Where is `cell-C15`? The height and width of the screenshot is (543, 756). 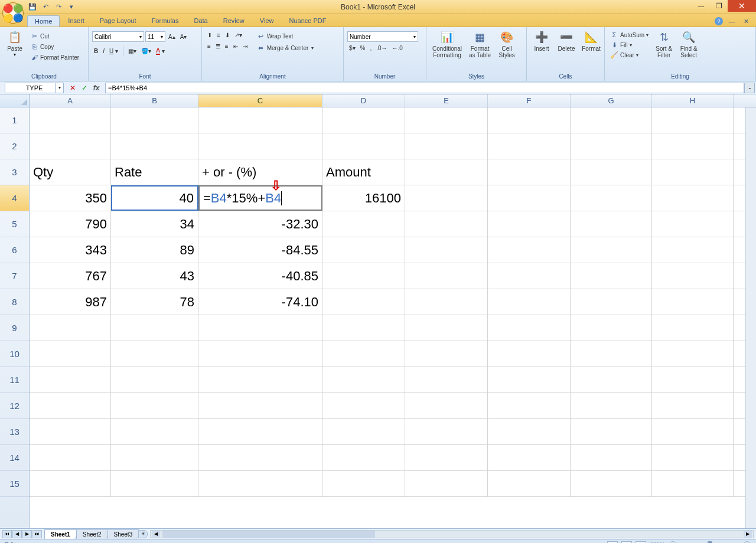 cell-C15 is located at coordinates (260, 484).